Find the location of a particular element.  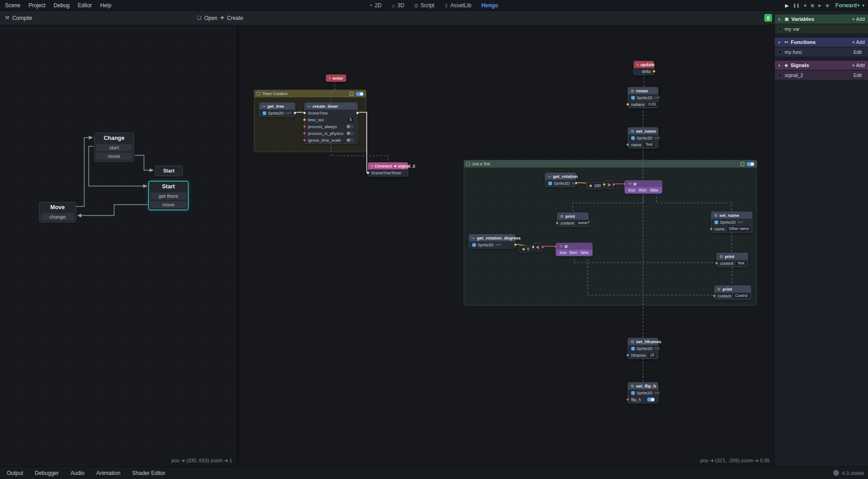

node-set_flip_h: ⚙set_flip_hSprite2Dselfflip_h is located at coordinates (643, 393).